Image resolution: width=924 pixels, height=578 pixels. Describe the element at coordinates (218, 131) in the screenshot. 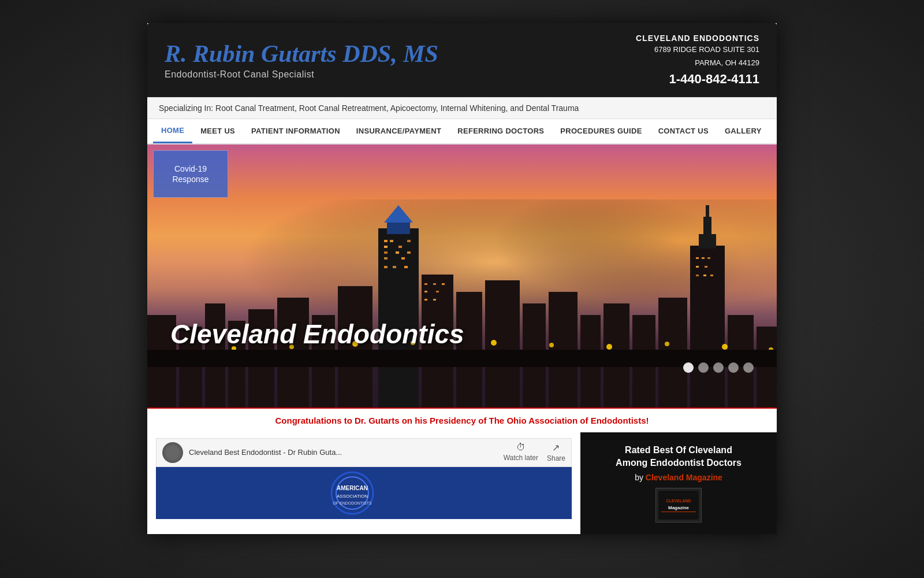

I see `nav-item-meet-us: MEET US` at that location.